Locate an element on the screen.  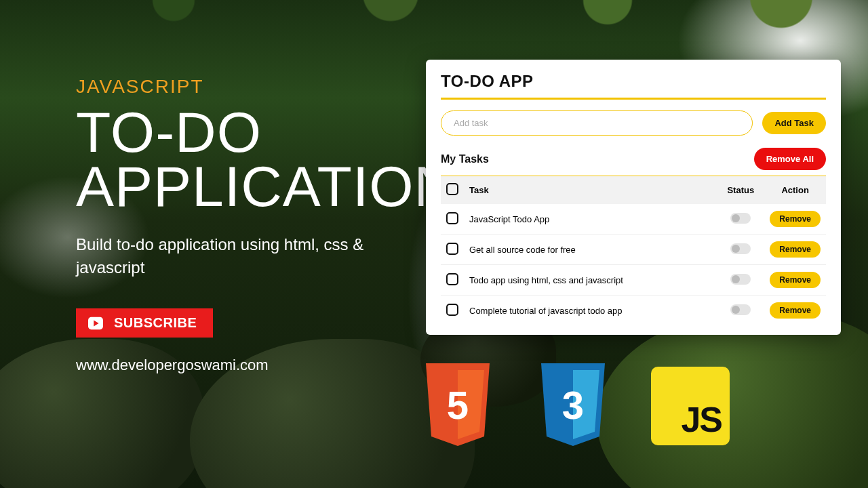
title-line-1: TO-DO is located at coordinates (245, 133).